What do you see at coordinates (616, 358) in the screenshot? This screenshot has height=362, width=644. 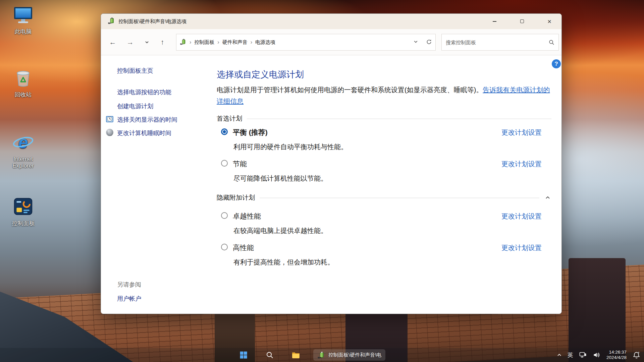 I see `tray-date: 2024/4/28` at bounding box center [616, 358].